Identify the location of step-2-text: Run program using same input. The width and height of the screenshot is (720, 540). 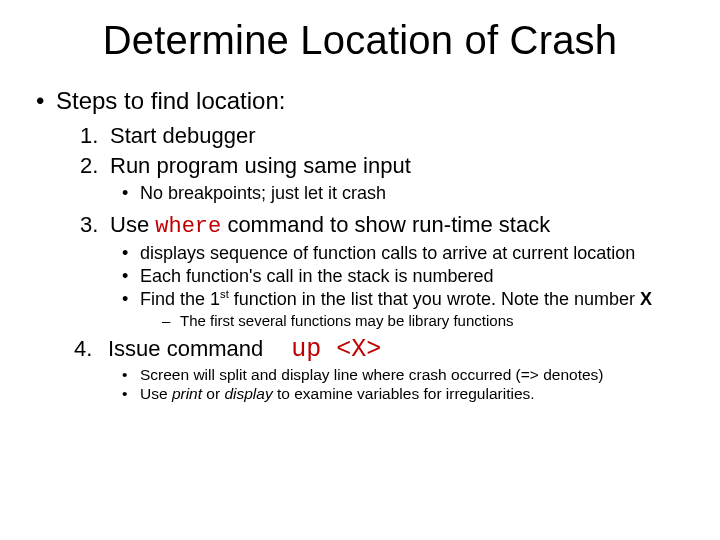
(260, 166).